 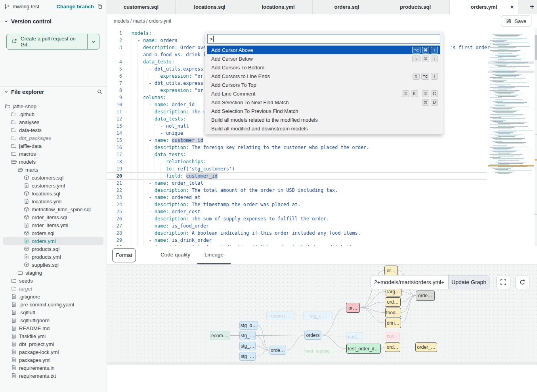 I want to click on file-item-order_items.sql: order_items.sql, so click(x=53, y=217).